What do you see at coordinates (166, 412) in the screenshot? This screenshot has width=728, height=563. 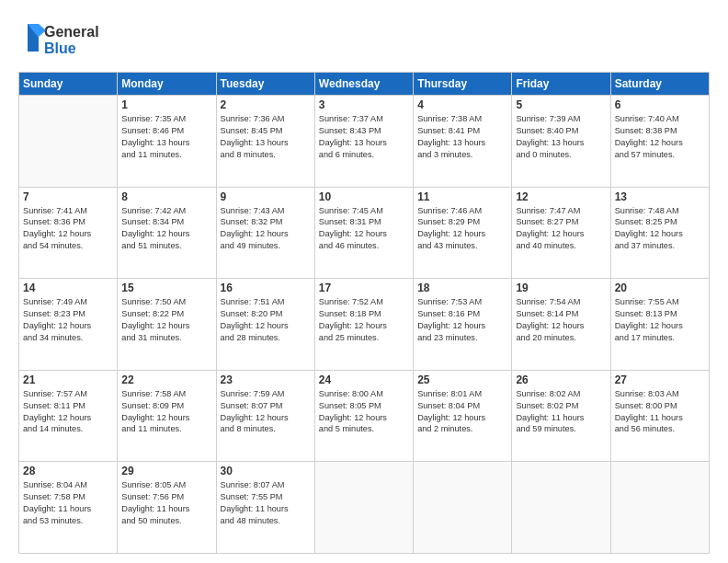 I see `day-info: Sunrise: 7:58 AM Sunset: 8:09 PM Dayligh…` at bounding box center [166, 412].